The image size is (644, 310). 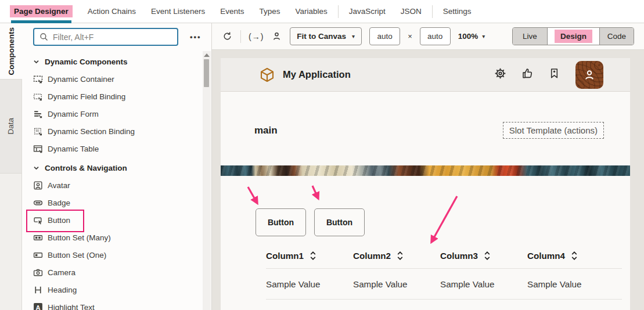 I want to click on avatar-icon, so click(x=38, y=186).